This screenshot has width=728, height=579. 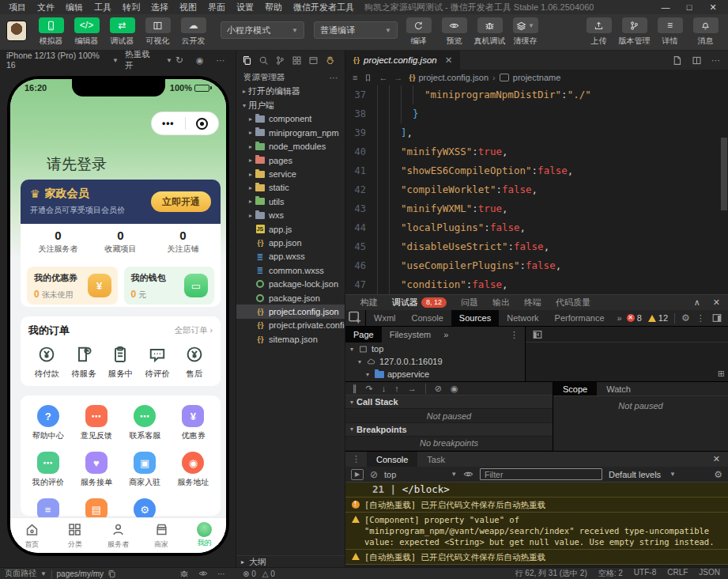 What do you see at coordinates (666, 7) in the screenshot?
I see `minimize-button: —` at bounding box center [666, 7].